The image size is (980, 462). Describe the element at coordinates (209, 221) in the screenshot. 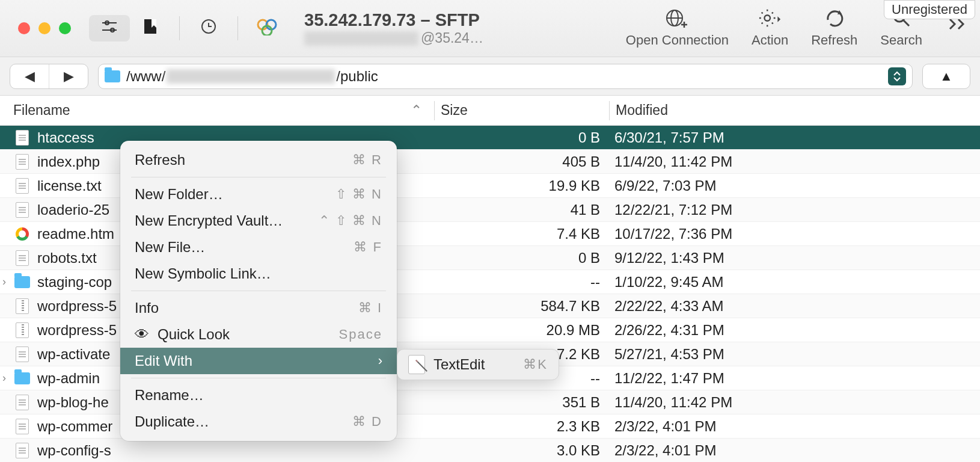

I see `menu-item-label: New Encrypted Vault…` at that location.